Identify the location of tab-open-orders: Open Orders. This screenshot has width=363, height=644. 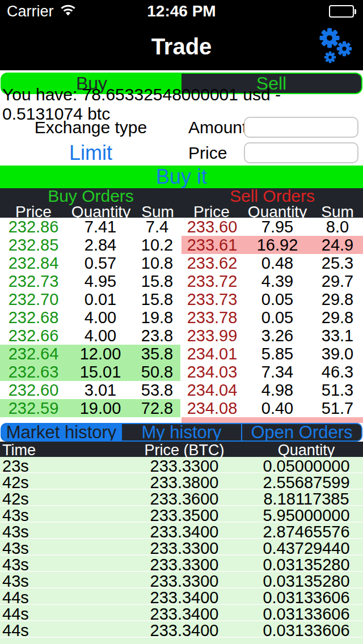
(301, 432).